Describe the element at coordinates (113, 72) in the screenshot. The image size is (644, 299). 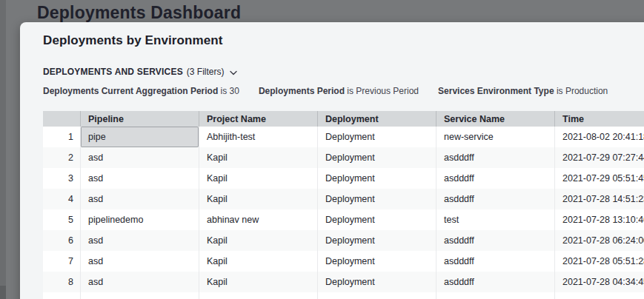
I see `filter-group-label: DEPLOYMENTS AND SERVICES` at that location.